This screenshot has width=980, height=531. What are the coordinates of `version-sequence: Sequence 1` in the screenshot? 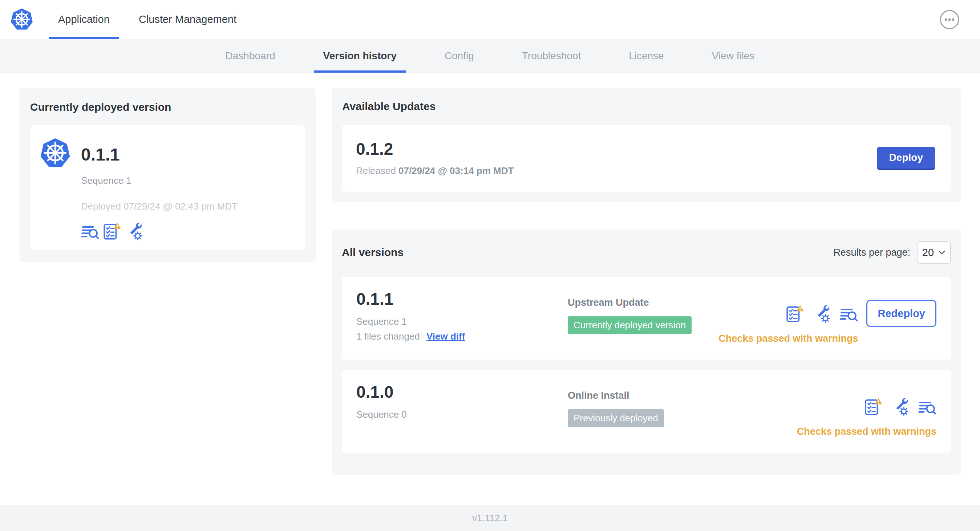 It's located at (462, 322).